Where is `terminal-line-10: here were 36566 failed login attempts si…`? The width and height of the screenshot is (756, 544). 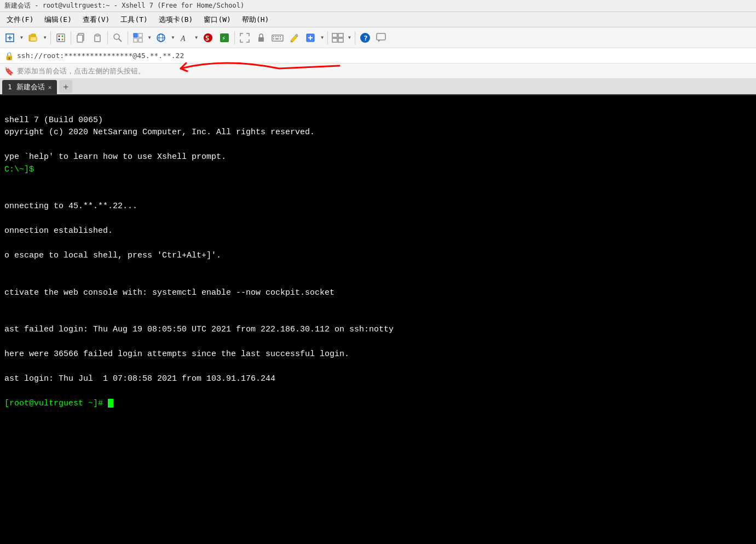
terminal-line-10: here were 36566 failed login attempts si… is located at coordinates (177, 354).